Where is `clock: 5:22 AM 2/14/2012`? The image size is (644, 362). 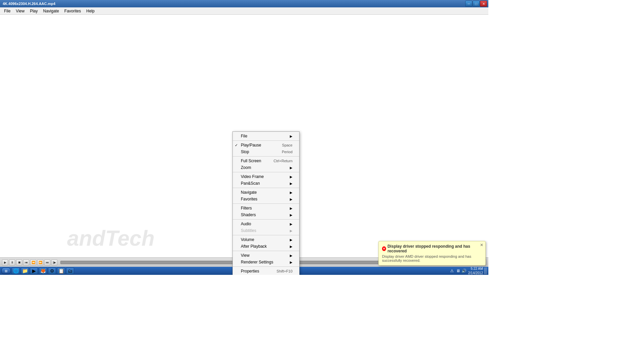 clock: 5:22 AM 2/14/2012 is located at coordinates (476, 271).